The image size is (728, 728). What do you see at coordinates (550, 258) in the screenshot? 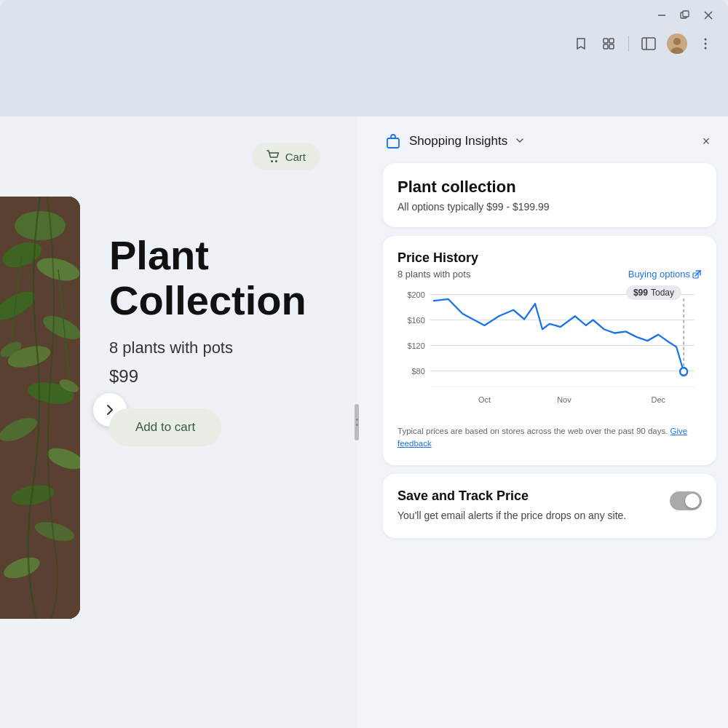
I see `price-history-title: Price History` at bounding box center [550, 258].